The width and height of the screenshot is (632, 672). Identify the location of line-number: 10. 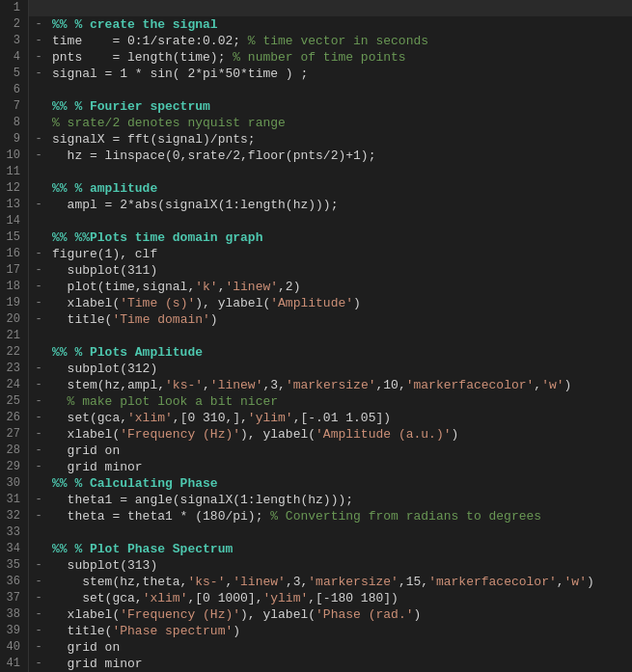
(14, 156).